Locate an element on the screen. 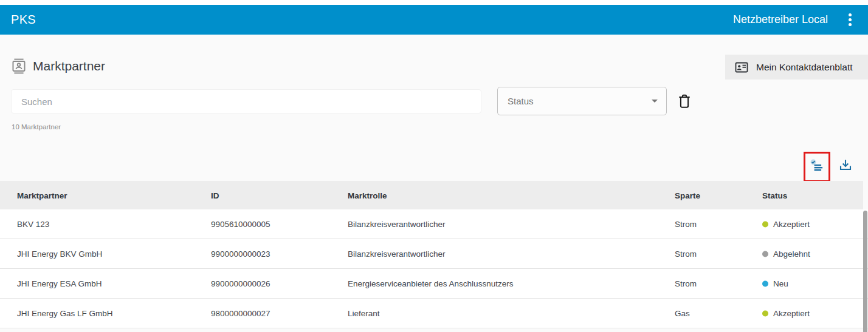 The image size is (868, 332). table-row: JHI Energy BKV GmbH 9900000000023 Bilanz… is located at coordinates (434, 254).